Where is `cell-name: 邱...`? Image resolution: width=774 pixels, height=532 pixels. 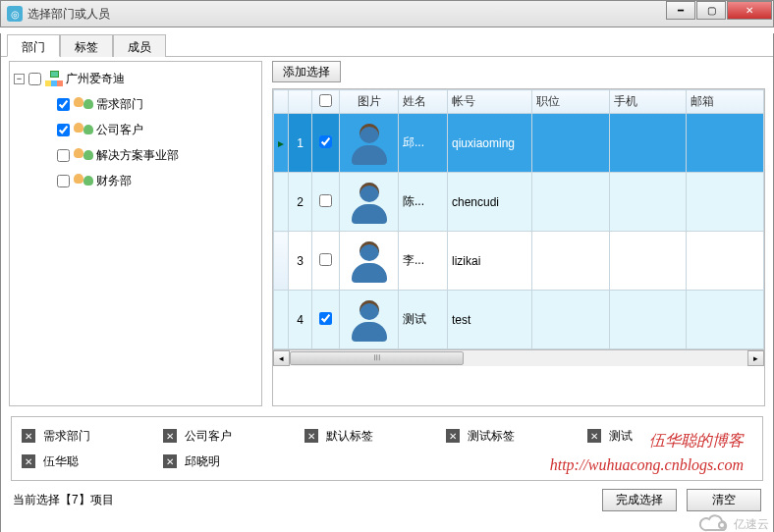 cell-name: 邱... is located at coordinates (423, 143).